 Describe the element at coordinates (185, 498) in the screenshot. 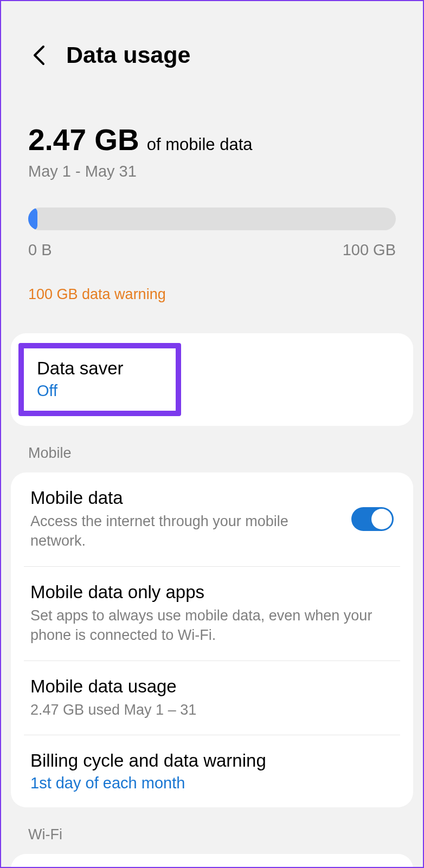

I see `item-title: Mobile data` at that location.